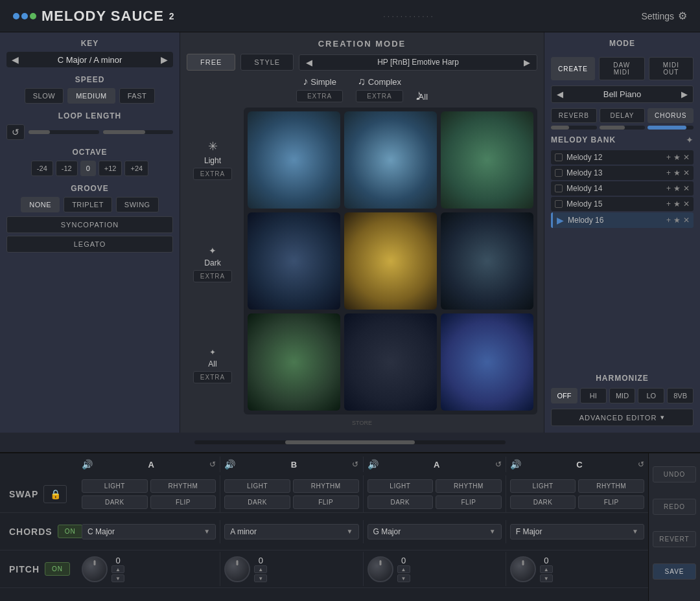 The height and width of the screenshot is (601, 700). I want to click on track4-light-button: LIGHT, so click(543, 486).